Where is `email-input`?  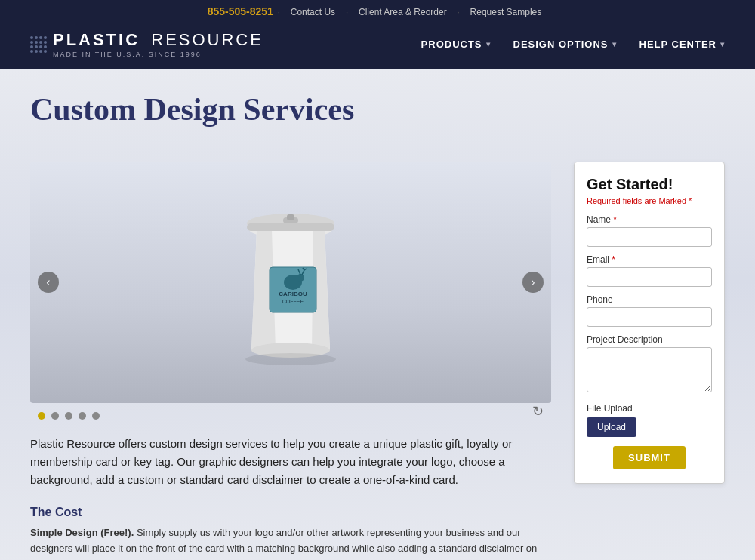 email-input is located at coordinates (649, 277).